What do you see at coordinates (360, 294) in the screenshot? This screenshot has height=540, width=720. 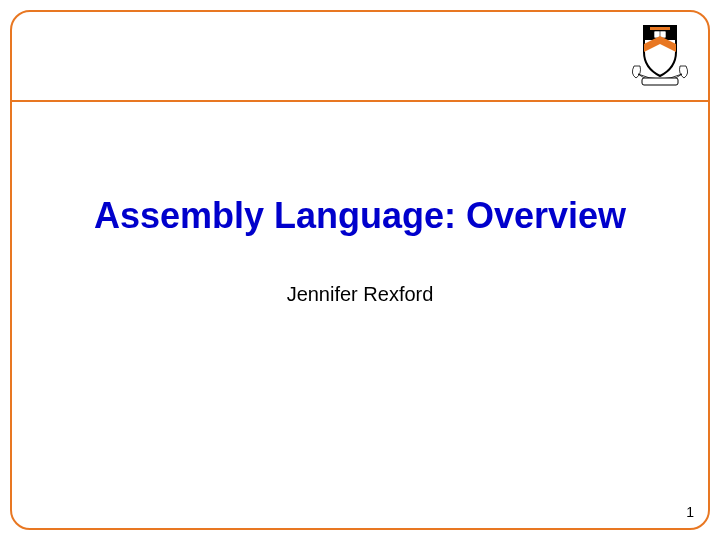 I see `author-name: Jennifer Rexford` at bounding box center [360, 294].